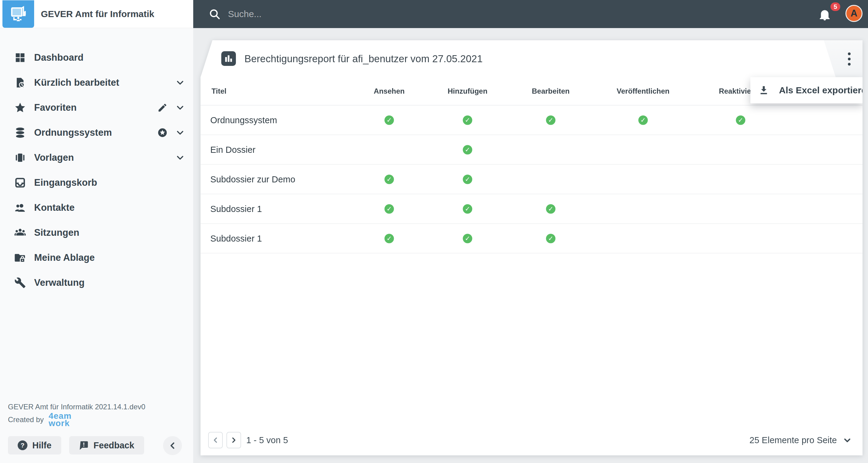 Image resolution: width=868 pixels, height=463 pixels. I want to click on feedback-label: Feedback, so click(114, 445).